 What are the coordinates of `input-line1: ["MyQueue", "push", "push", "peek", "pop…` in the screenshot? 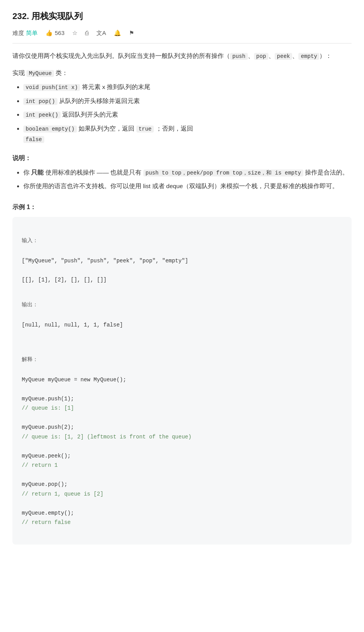 It's located at (182, 261).